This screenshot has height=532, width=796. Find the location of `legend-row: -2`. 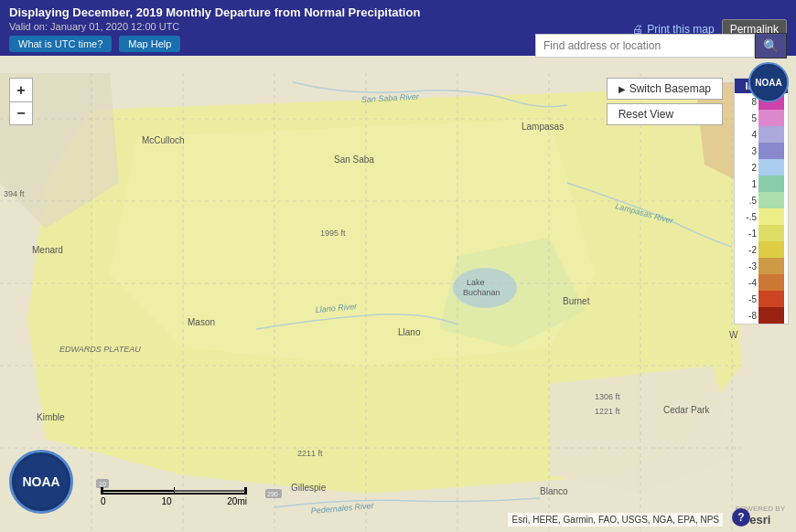

legend-row: -2 is located at coordinates (761, 250).